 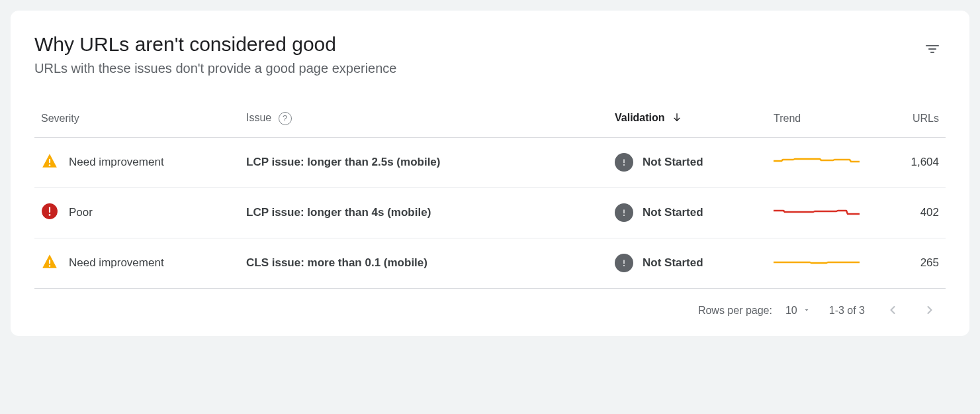 I want to click on chevron-right-icon, so click(x=930, y=314).